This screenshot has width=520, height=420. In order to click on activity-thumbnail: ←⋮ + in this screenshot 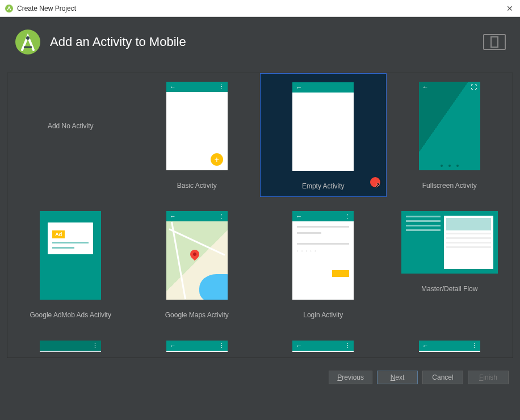, I will do `click(197, 126)`.